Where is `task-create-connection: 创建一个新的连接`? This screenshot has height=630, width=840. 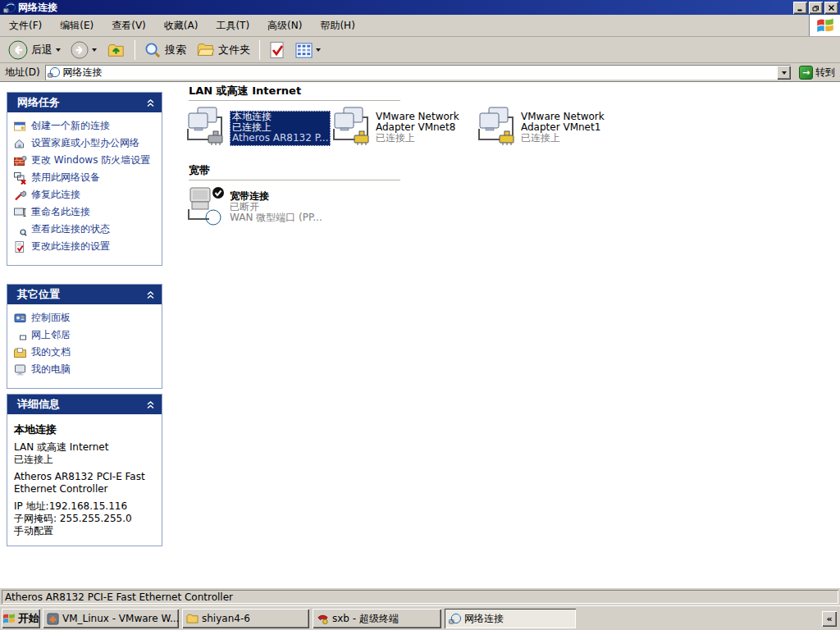 task-create-connection: 创建一个新的连接 is located at coordinates (85, 126).